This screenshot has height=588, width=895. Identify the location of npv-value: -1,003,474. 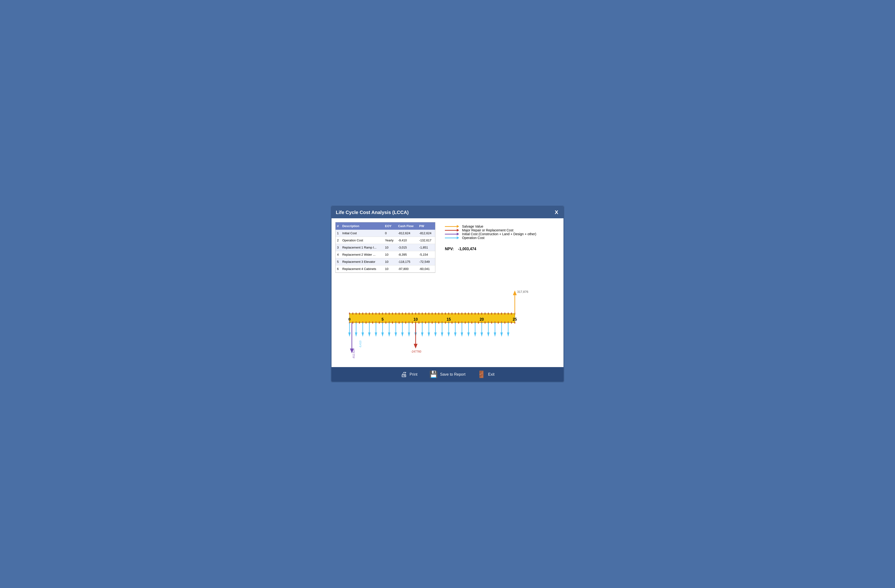
(467, 249).